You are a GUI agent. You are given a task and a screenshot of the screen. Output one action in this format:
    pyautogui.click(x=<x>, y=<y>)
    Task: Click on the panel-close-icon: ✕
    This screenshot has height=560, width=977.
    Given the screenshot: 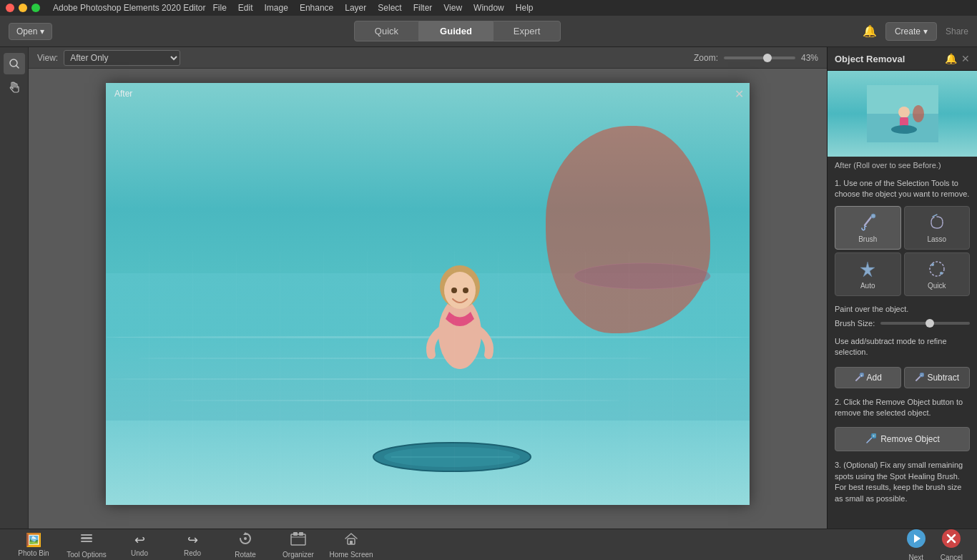 What is the action you would take?
    pyautogui.click(x=966, y=59)
    